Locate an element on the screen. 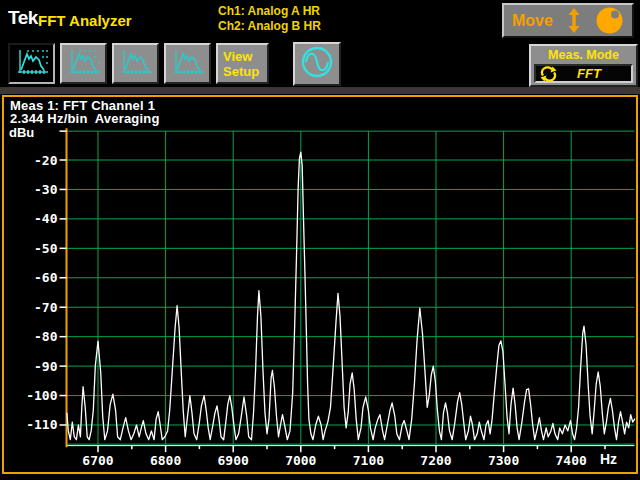 This screenshot has width=640, height=480. y-tick-label: -20 is located at coordinates (46, 160).